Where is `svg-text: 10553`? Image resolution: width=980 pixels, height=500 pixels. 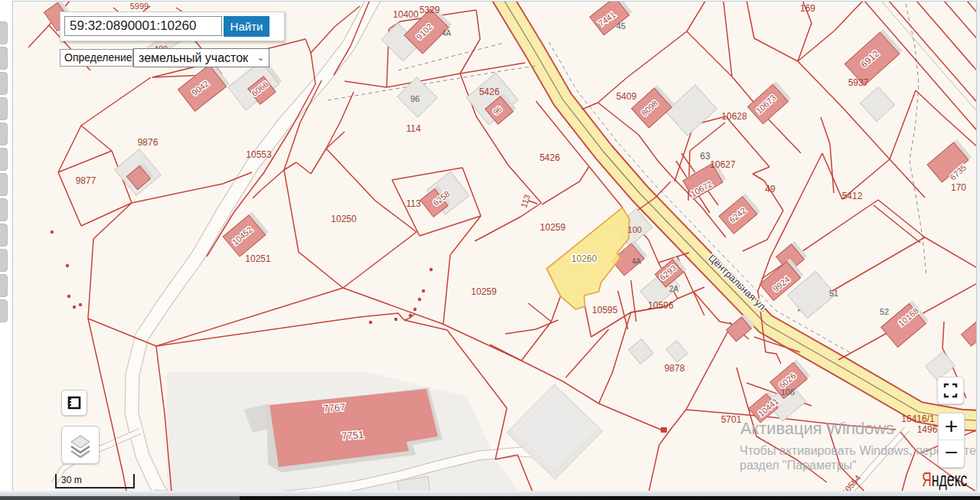
svg-text: 10553 is located at coordinates (259, 155).